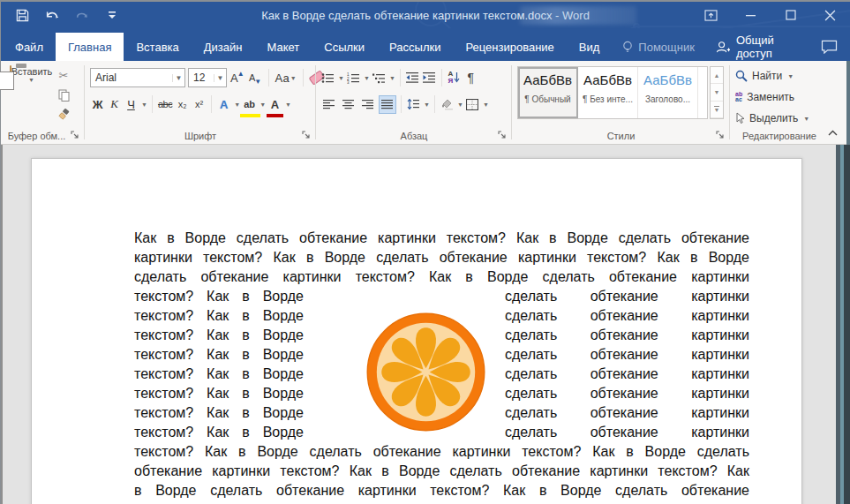 This screenshot has height=504, width=850. I want to click on shading-dropdown-arrow: ▼, so click(461, 104).